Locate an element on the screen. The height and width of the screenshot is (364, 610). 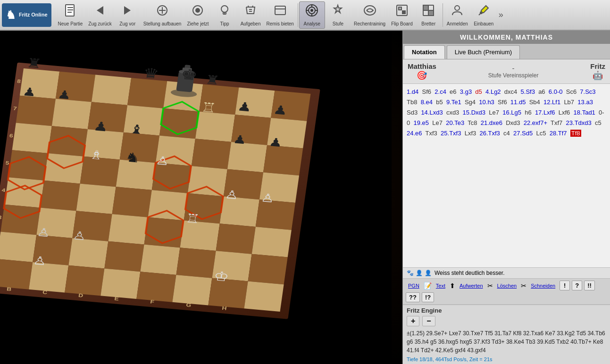
tabs: Notation Live Buch (Premium) is located at coordinates (507, 52).